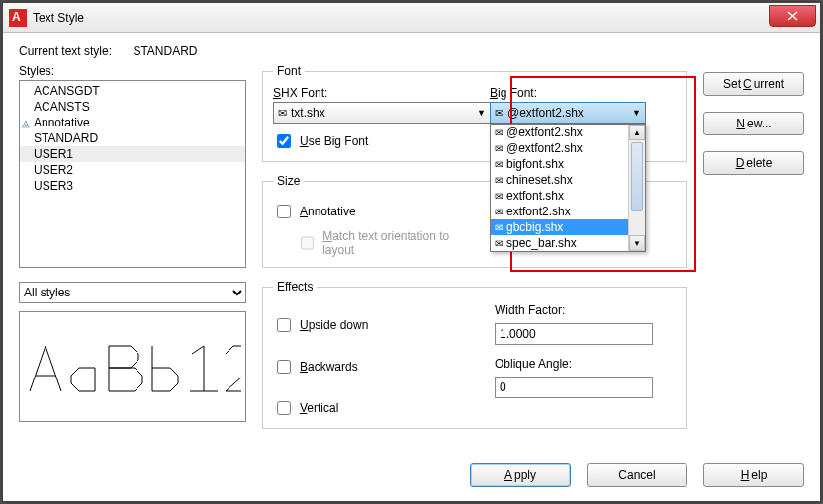 This screenshot has height=504, width=823. What do you see at coordinates (307, 243) in the screenshot?
I see `match-orientation-input` at bounding box center [307, 243].